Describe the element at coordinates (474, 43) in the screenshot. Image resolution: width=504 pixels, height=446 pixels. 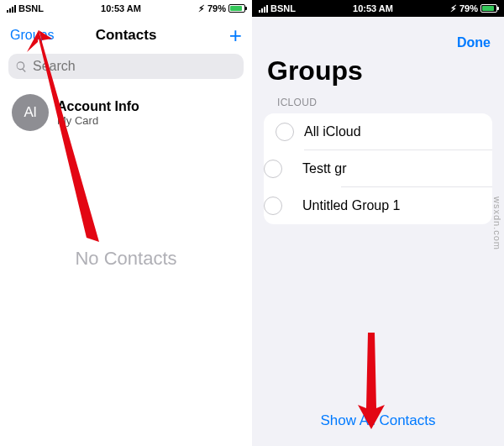
I see `done-button: Done` at that location.